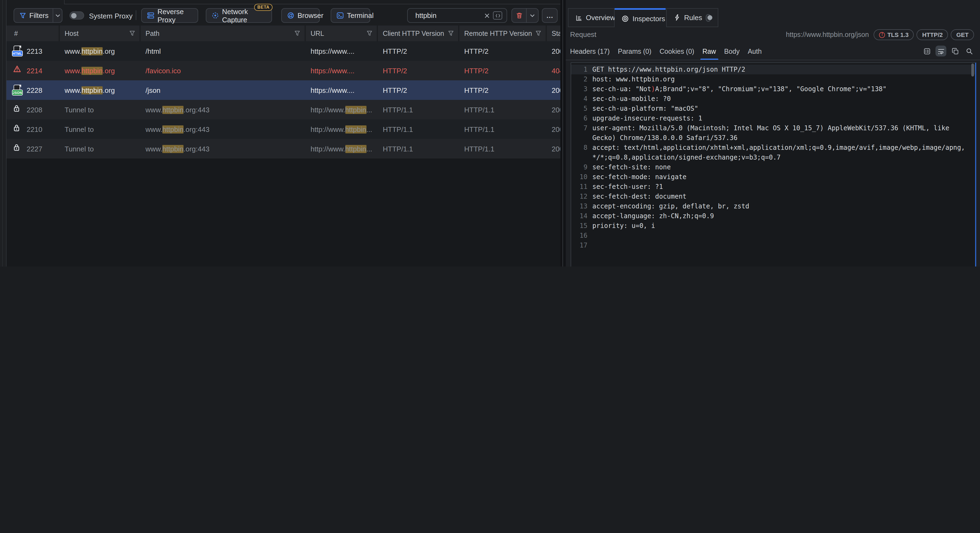 The width and height of the screenshot is (980, 533). Describe the element at coordinates (932, 35) in the screenshot. I see `badge-label: HTTP/2` at that location.